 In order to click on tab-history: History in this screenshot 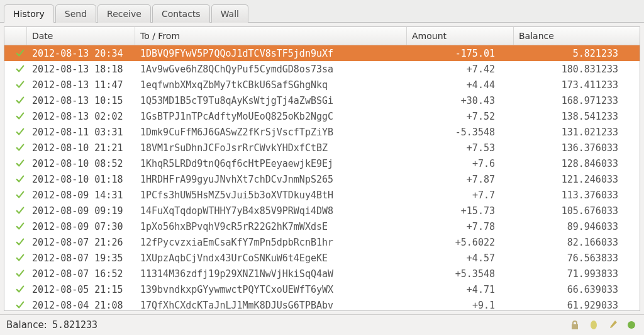, I will do `click(29, 14)`.